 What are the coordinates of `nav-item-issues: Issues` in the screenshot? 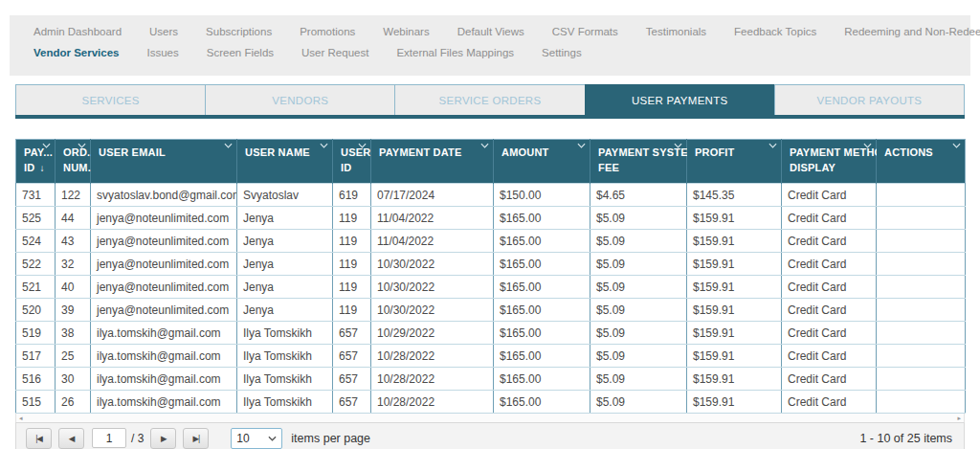 It's located at (163, 53).